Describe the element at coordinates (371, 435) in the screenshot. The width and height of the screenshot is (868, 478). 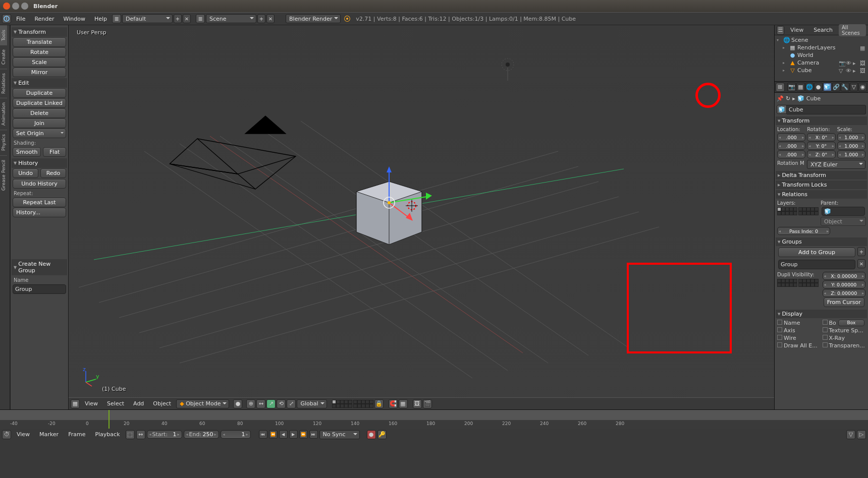
I see `autokey-button: ●` at that location.